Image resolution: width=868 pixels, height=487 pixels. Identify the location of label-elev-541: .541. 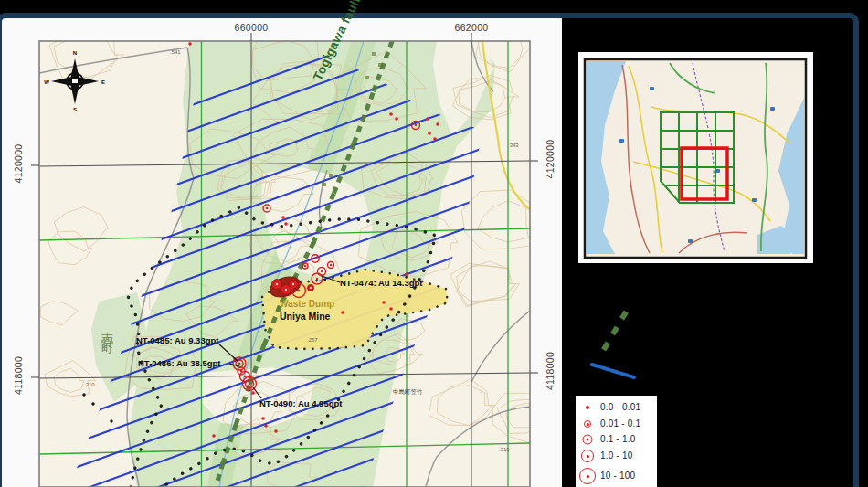
(175, 52).